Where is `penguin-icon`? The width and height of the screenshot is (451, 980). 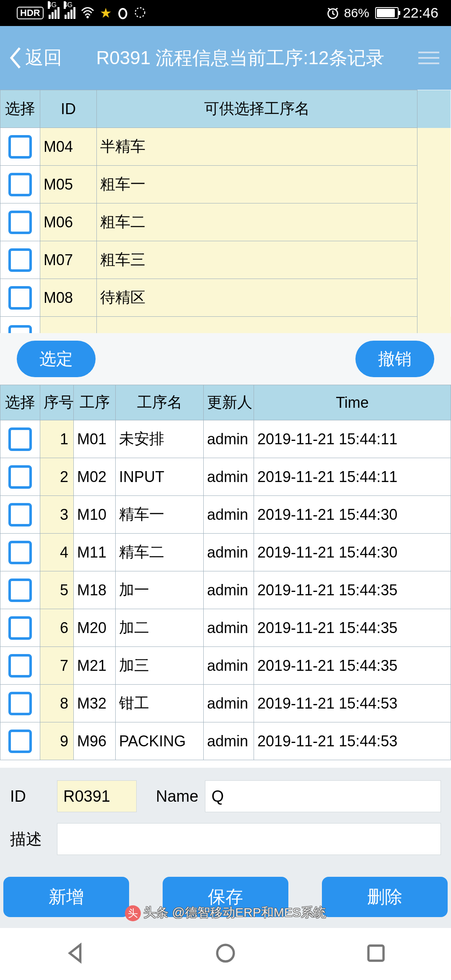 penguin-icon is located at coordinates (123, 13).